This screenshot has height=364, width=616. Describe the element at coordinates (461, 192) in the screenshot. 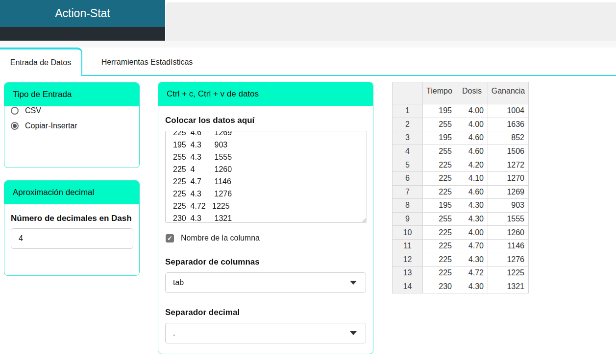

I see `table-row: 72254.601269` at that location.